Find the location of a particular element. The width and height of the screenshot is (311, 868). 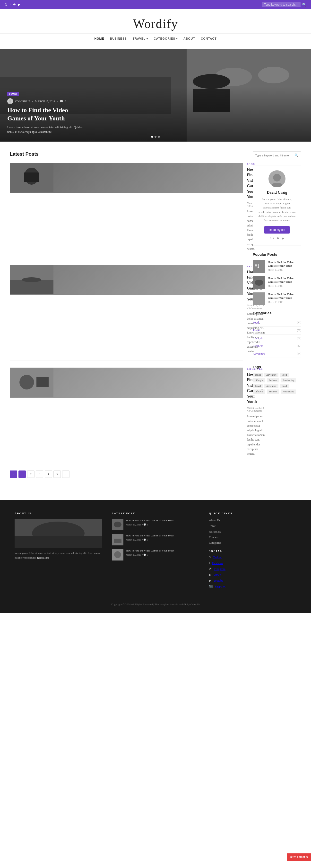

tag-food-2: Food is located at coordinates (284, 386).